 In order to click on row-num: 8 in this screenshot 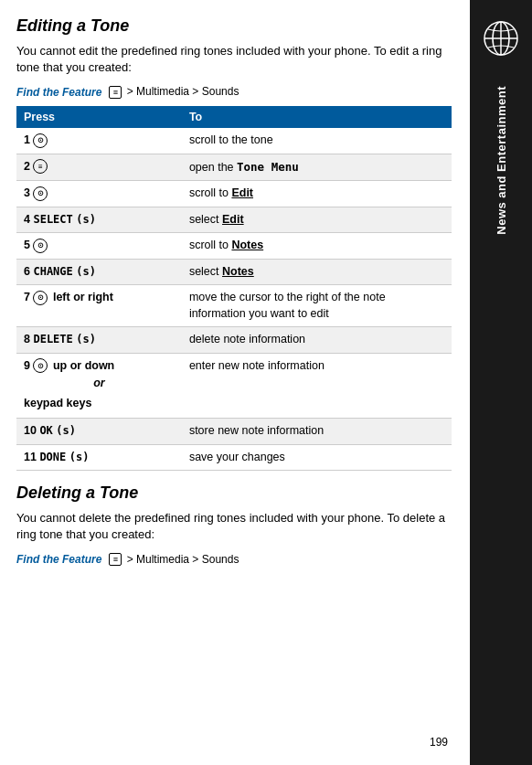, I will do `click(27, 339)`.